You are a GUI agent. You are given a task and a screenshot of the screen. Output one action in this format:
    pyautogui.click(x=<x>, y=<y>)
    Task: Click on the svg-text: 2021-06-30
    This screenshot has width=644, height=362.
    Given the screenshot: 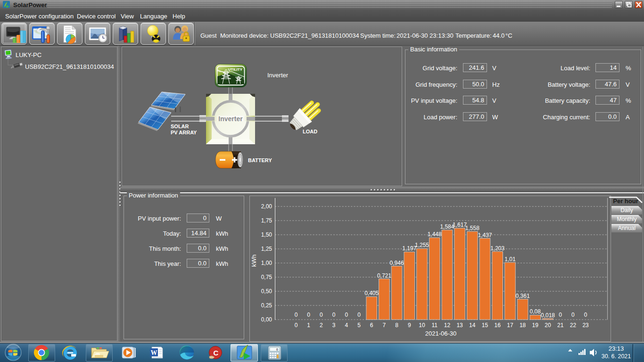 What is the action you would take?
    pyautogui.click(x=441, y=334)
    